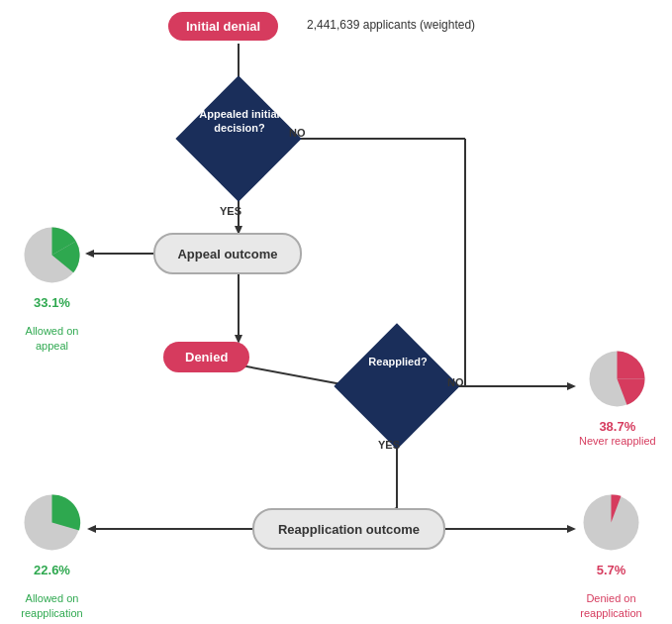 This screenshot has width=672, height=624. What do you see at coordinates (231, 211) in the screenshot?
I see `yes1-label: YES` at bounding box center [231, 211].